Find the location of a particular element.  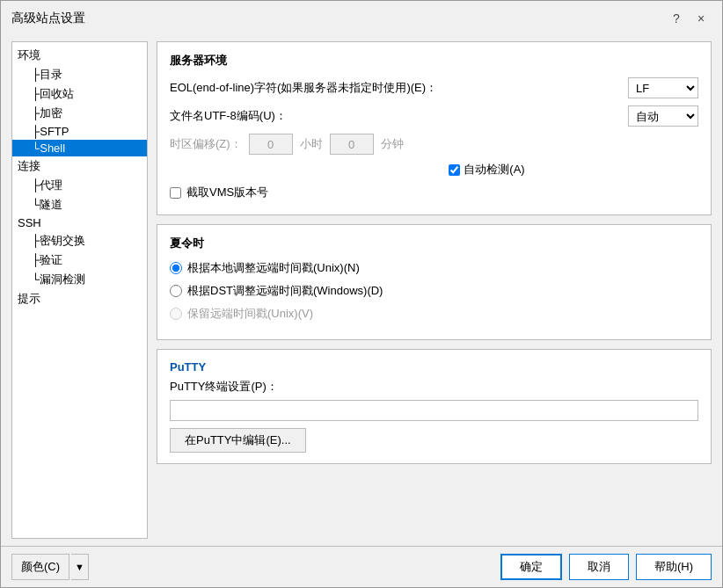

eol-label: EOL(end-of-line)字符(如果服务器未指定时使用)(E)： is located at coordinates (399, 88).